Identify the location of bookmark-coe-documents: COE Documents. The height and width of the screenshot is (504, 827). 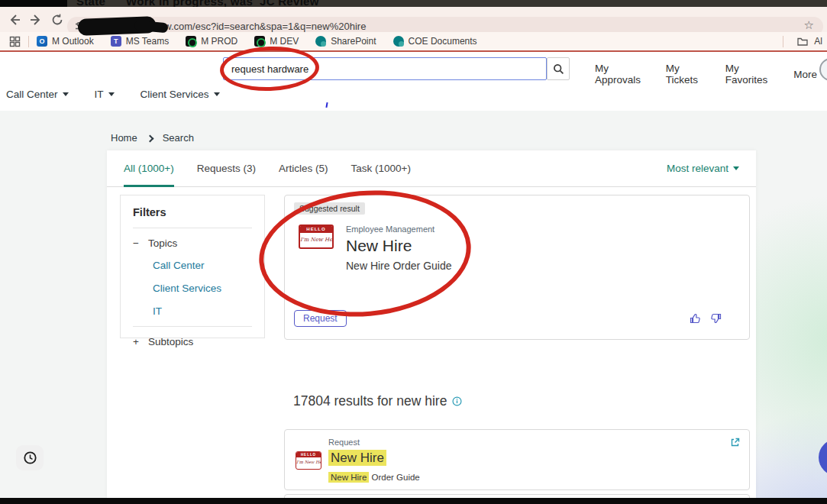
(435, 41).